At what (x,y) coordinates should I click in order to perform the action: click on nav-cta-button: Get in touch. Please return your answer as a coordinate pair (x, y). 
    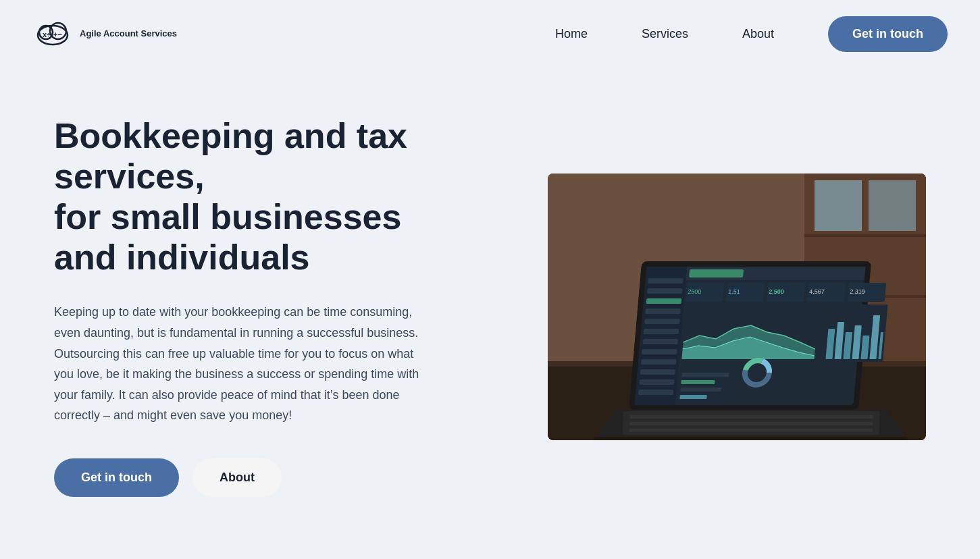
    Looking at the image, I should click on (887, 34).